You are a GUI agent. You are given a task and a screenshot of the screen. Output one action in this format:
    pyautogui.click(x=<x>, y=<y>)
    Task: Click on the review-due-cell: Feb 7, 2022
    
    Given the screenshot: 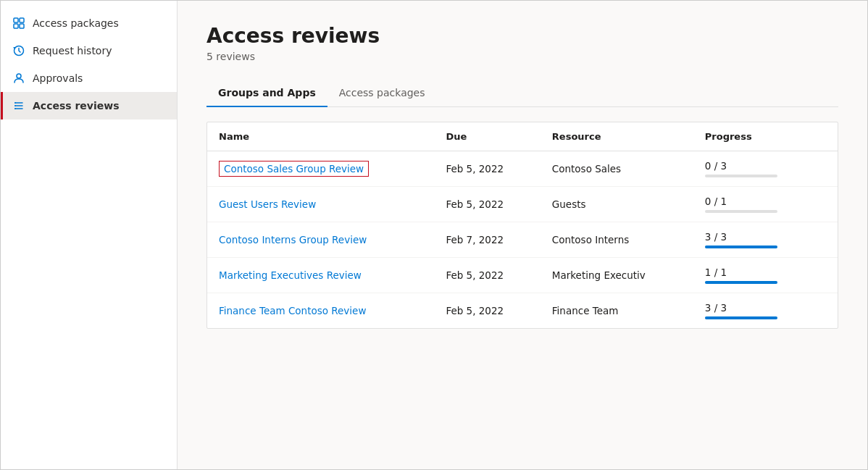 What is the action you would take?
    pyautogui.click(x=487, y=240)
    